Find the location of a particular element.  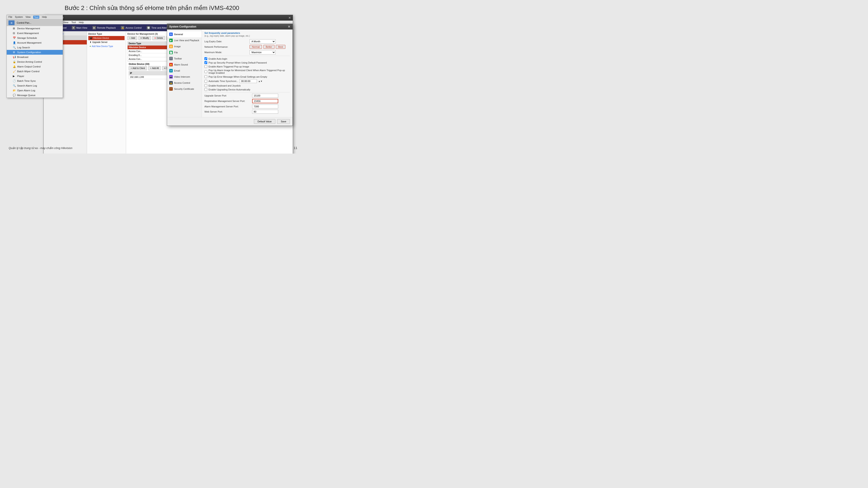

menu-bar: File System View Tool Help is located at coordinates (35, 17).